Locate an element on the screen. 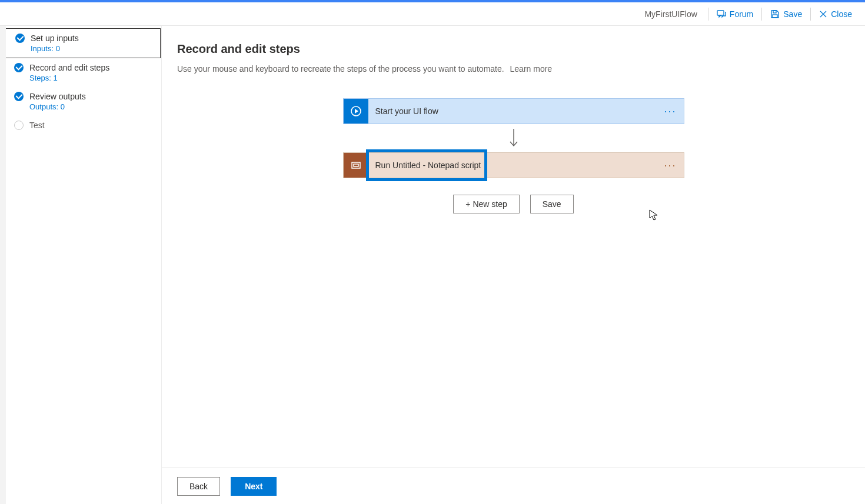 The height and width of the screenshot is (504, 865). scrollbar-track is located at coordinates (3, 265).